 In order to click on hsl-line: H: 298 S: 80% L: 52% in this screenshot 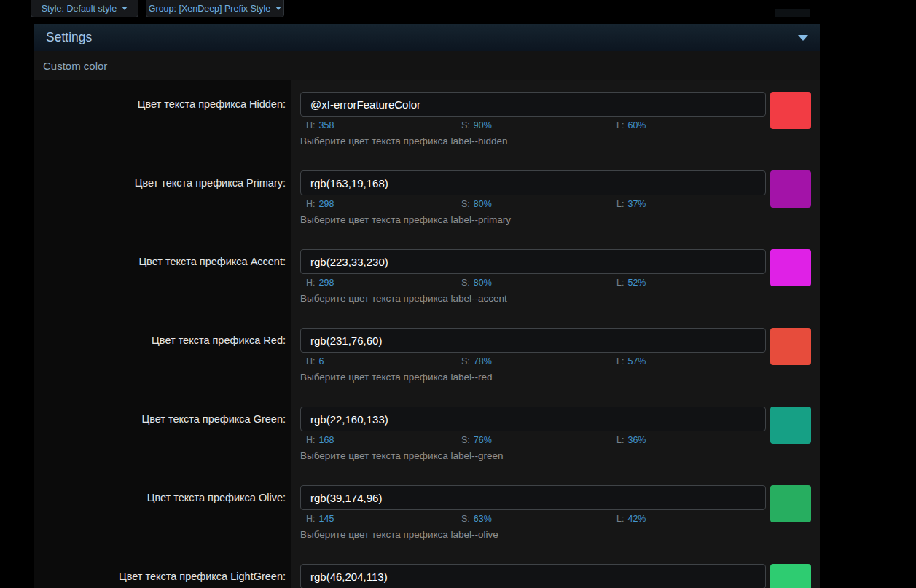, I will do `click(533, 283)`.